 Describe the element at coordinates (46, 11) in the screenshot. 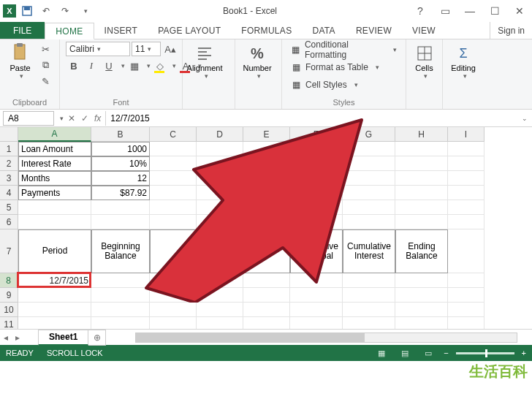

I see `qat-undo-icon: ↶` at that location.